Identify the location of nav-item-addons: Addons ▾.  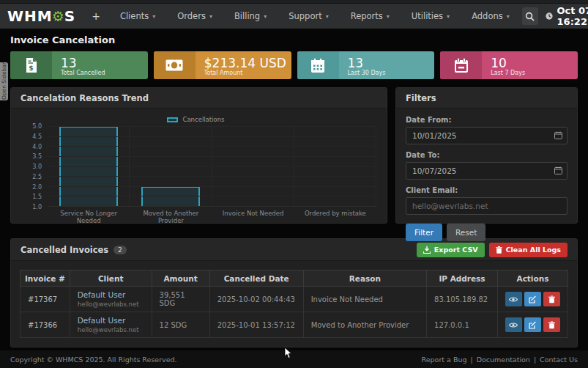
(491, 16).